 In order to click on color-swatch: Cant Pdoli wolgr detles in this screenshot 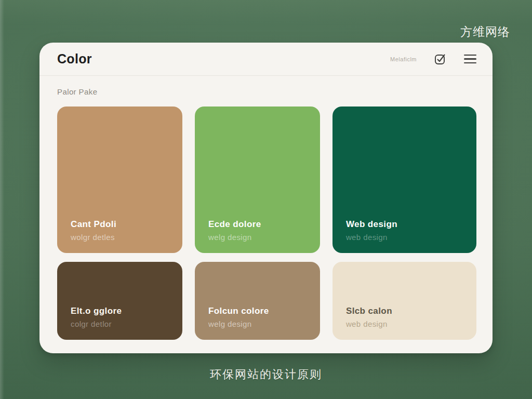, I will do `click(119, 180)`.